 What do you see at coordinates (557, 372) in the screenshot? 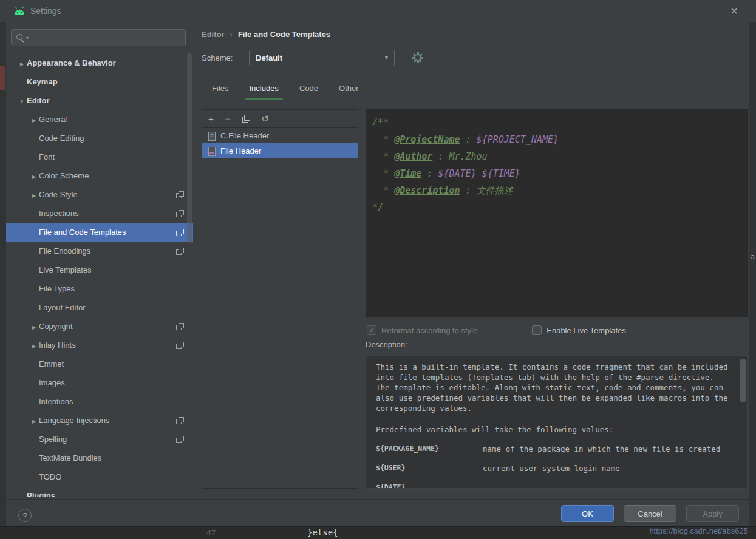
I see `description-paragraph: This is a built-in template. It contains…` at bounding box center [557, 372].